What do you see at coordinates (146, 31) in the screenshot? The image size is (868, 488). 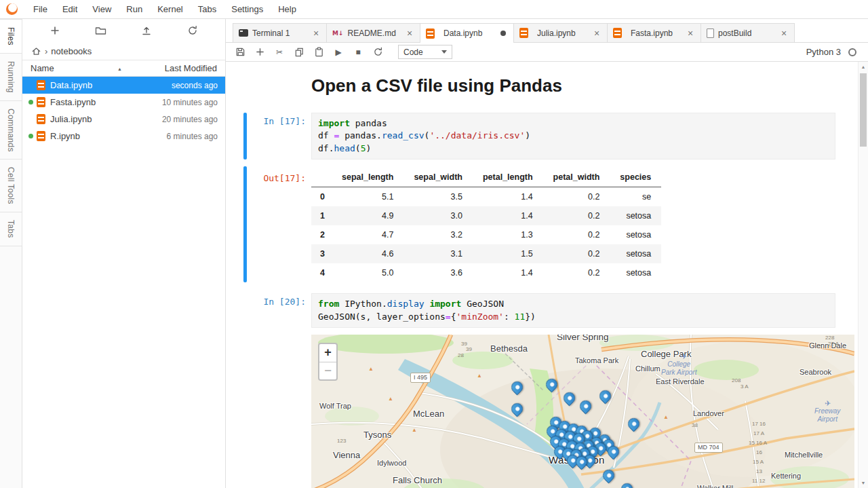 I see `upload-button` at bounding box center [146, 31].